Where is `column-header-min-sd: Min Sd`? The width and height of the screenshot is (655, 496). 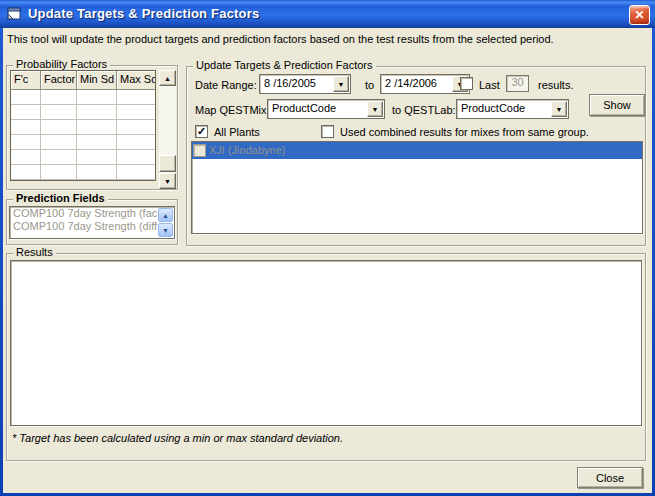 column-header-min-sd: Min Sd is located at coordinates (97, 80).